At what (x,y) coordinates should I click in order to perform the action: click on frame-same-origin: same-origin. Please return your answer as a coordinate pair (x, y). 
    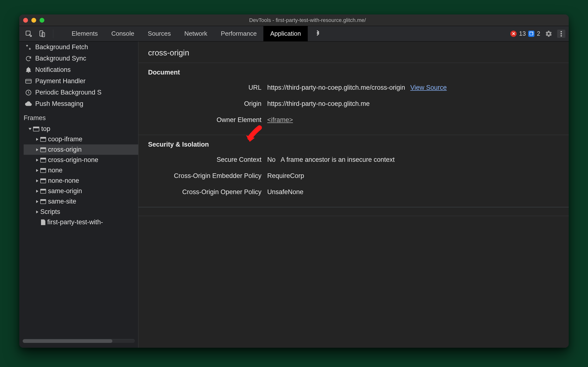
    Looking at the image, I should click on (81, 191).